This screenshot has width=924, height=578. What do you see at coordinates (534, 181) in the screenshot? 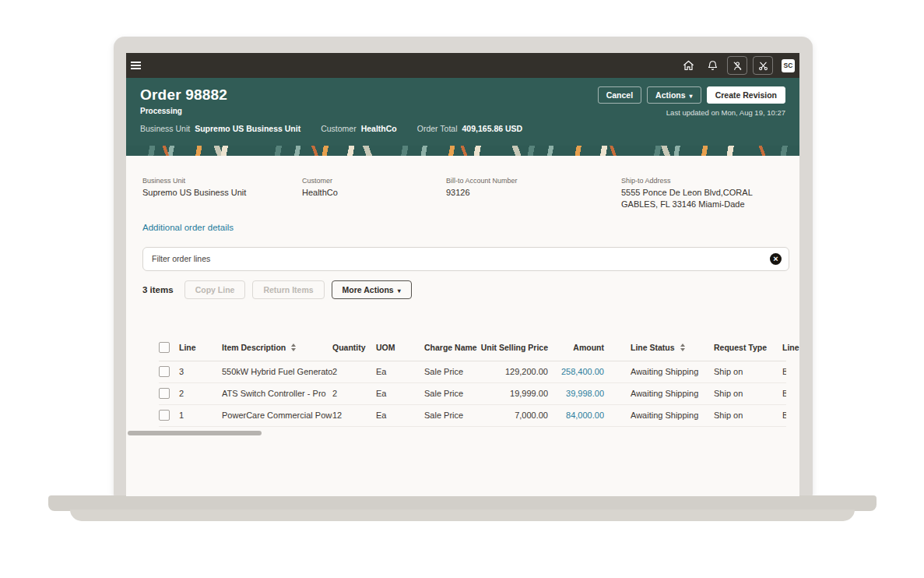
I see `field-label: Bill-to Account Number` at bounding box center [534, 181].